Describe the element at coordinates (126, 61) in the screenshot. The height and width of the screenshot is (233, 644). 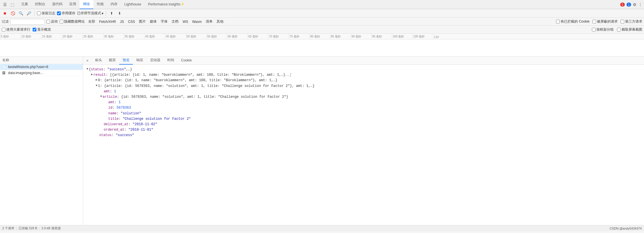
I see `detail-tab-preview: 预览` at that location.